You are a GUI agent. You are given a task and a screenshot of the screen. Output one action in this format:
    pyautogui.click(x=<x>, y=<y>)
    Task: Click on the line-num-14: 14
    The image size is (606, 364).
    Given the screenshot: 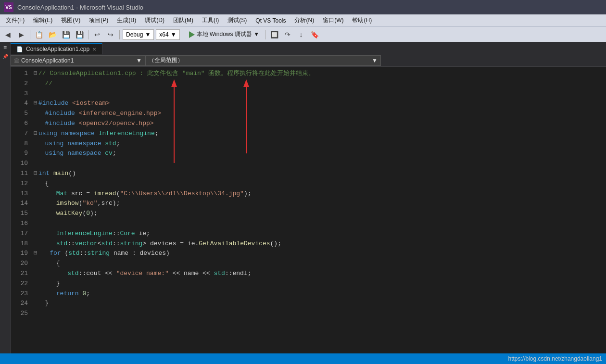 What is the action you would take?
    pyautogui.click(x=21, y=204)
    